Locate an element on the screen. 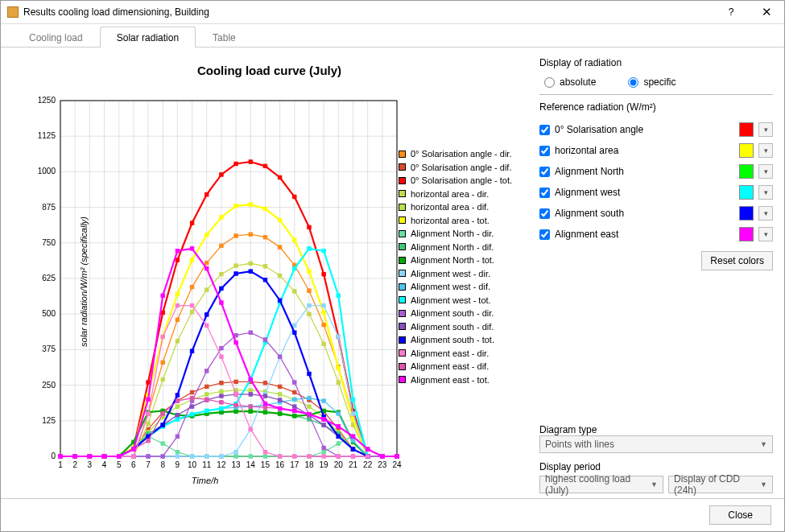  radio-specific: specific is located at coordinates (652, 82).